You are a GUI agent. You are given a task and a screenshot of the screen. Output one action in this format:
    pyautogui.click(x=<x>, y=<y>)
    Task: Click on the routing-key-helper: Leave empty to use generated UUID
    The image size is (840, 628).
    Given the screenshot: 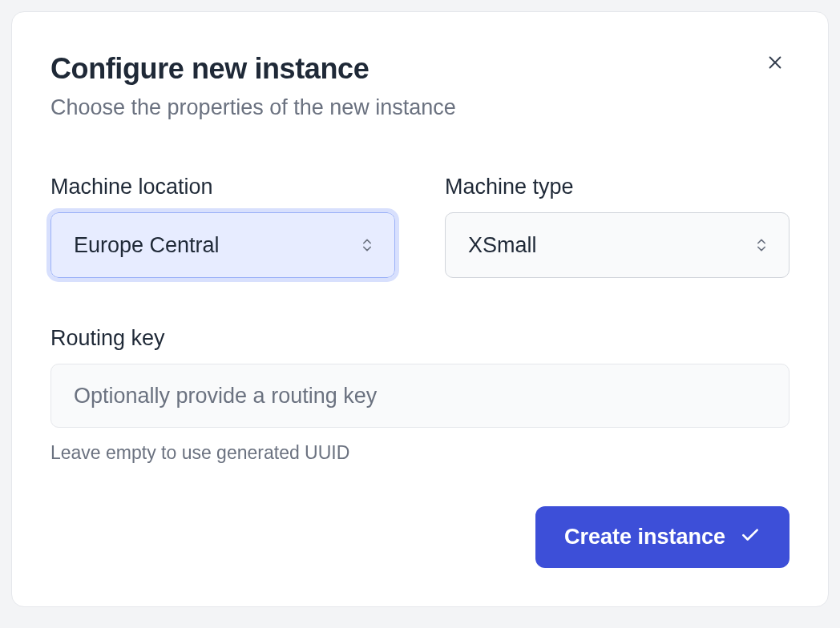 What is the action you would take?
    pyautogui.click(x=420, y=453)
    